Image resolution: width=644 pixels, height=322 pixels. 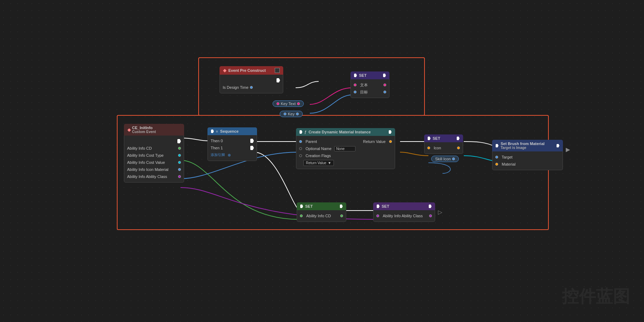 What do you see at coordinates (154, 159) in the screenshot?
I see `ce-init-info-body: Ability Info CD Ability Info Cost Type A…` at bounding box center [154, 159].